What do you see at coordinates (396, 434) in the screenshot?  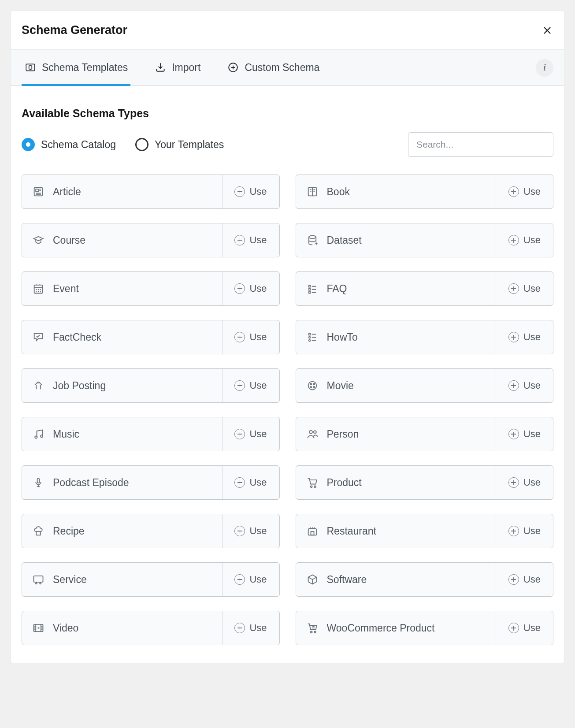 I see `card-left: Person` at bounding box center [396, 434].